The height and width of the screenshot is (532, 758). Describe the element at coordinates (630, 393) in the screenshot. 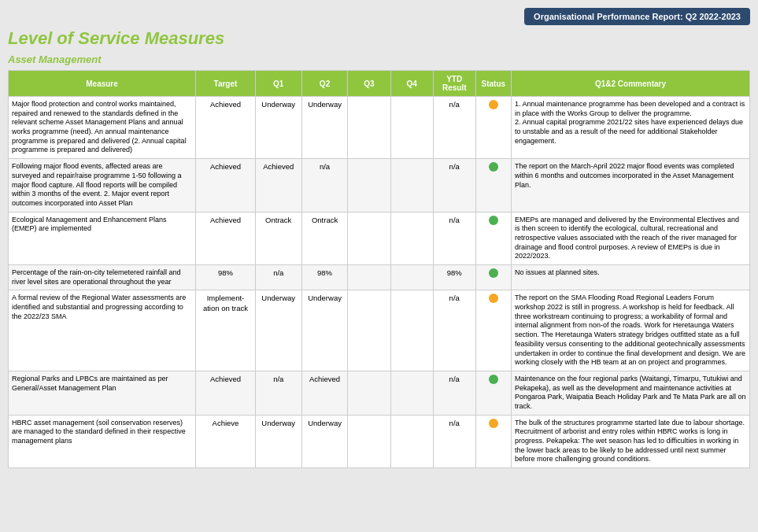

I see `cell-commentary: Maintenance on the four regional parks (…` at that location.